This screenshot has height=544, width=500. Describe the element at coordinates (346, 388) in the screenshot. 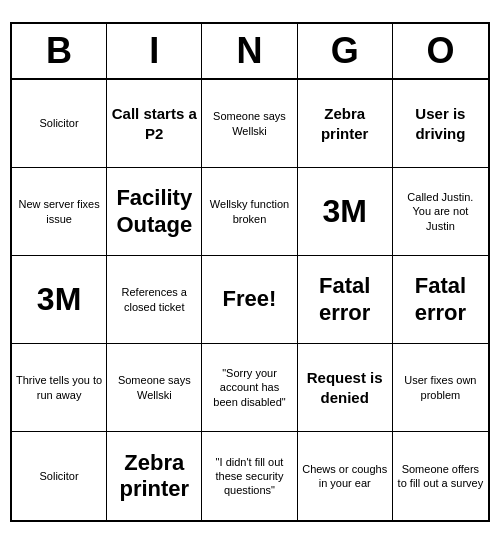

I see `bingo-cell-18: Request is denied` at that location.